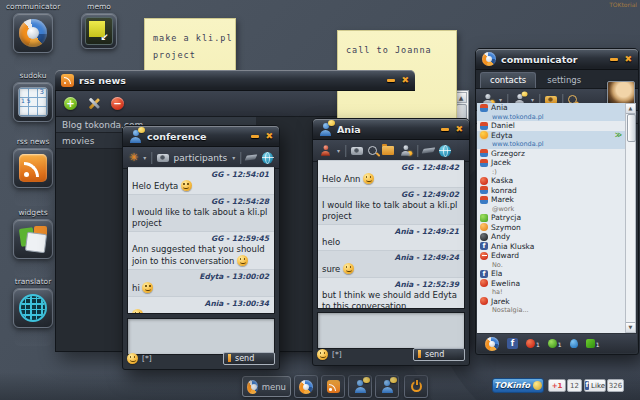 The image size is (640, 400). What do you see at coordinates (532, 100) in the screenshot?
I see `groups-caret-icon: ▾` at bounding box center [532, 100].